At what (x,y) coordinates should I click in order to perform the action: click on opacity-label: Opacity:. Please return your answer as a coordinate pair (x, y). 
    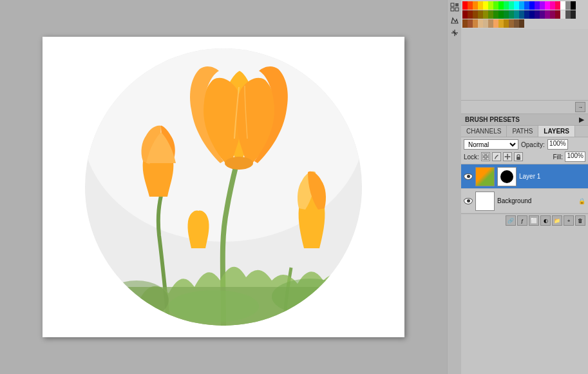
    Looking at the image, I should click on (533, 144).